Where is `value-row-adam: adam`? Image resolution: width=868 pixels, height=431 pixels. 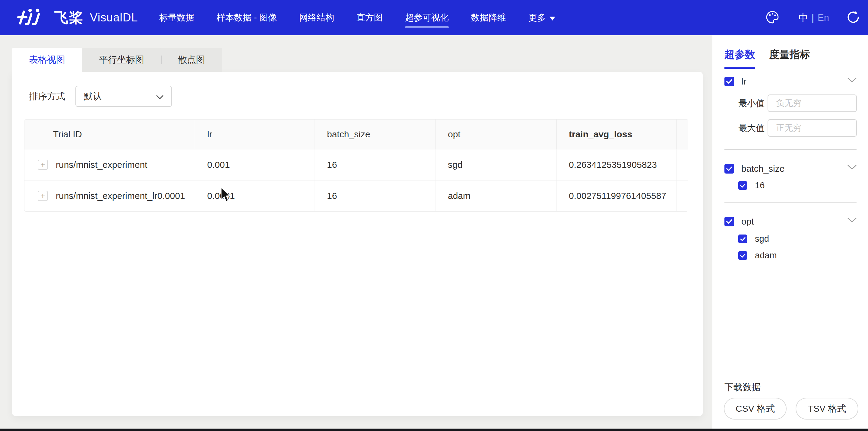 value-row-adam: adam is located at coordinates (757, 256).